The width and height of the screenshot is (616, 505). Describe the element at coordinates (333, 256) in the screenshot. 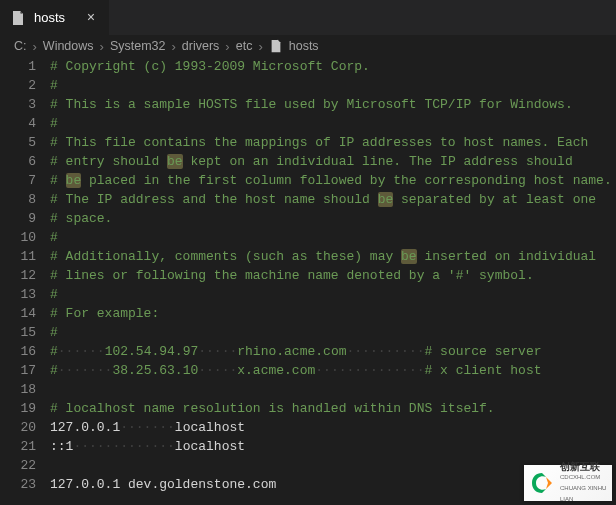

I see `code-line: # Additionally, comments (such as these)…` at that location.